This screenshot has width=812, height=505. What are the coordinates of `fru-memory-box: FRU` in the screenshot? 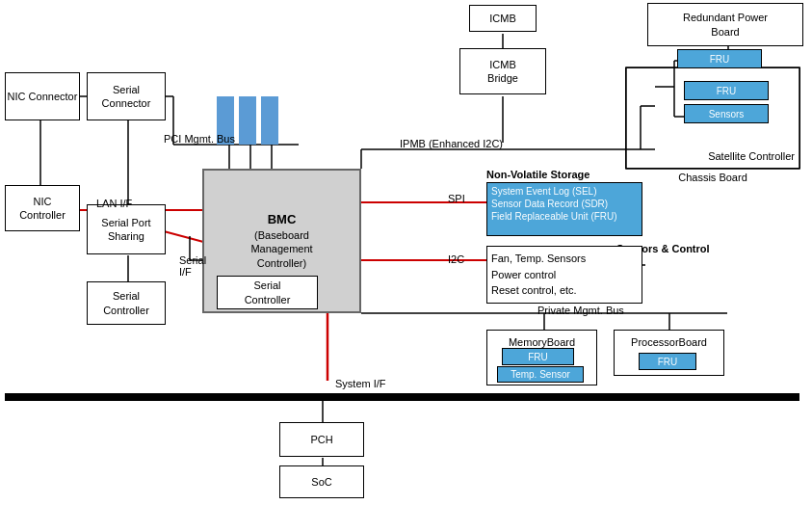 It's located at (537, 357).